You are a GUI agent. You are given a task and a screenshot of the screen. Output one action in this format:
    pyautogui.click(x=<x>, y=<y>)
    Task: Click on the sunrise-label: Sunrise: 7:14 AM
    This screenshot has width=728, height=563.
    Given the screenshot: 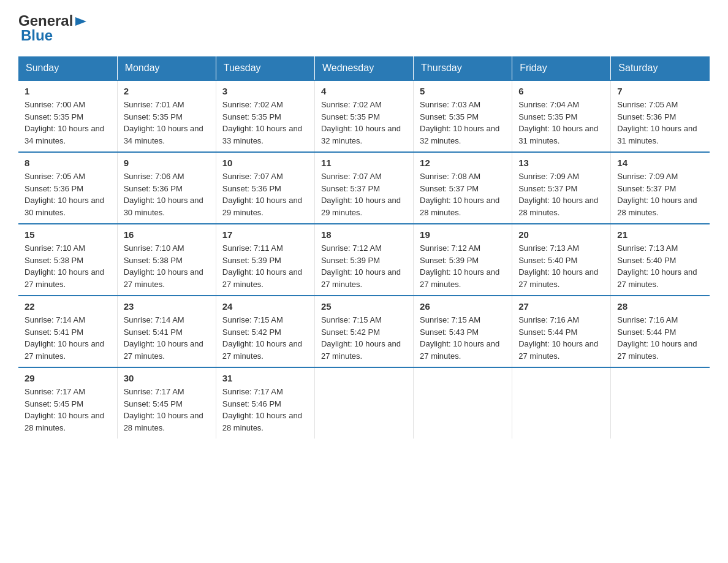 What is the action you would take?
    pyautogui.click(x=154, y=320)
    